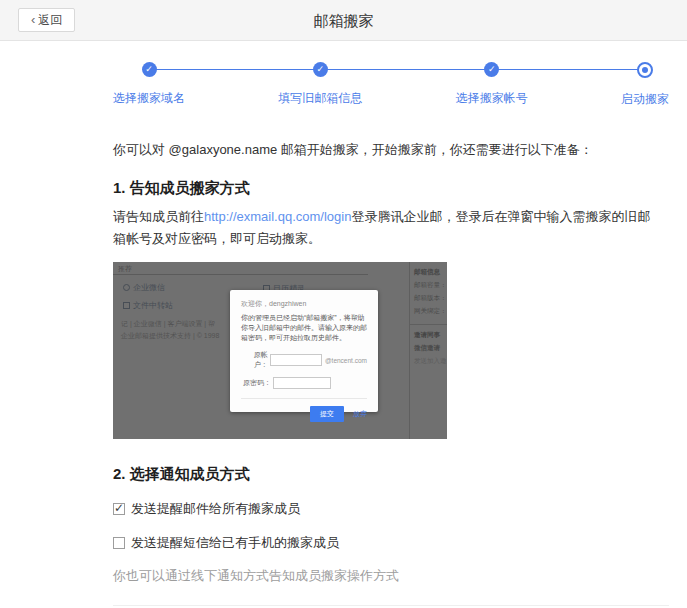 The height and width of the screenshot is (608, 687). What do you see at coordinates (492, 85) in the screenshot?
I see `step-select-accounts: ✓ 选择搬家帐号` at bounding box center [492, 85].